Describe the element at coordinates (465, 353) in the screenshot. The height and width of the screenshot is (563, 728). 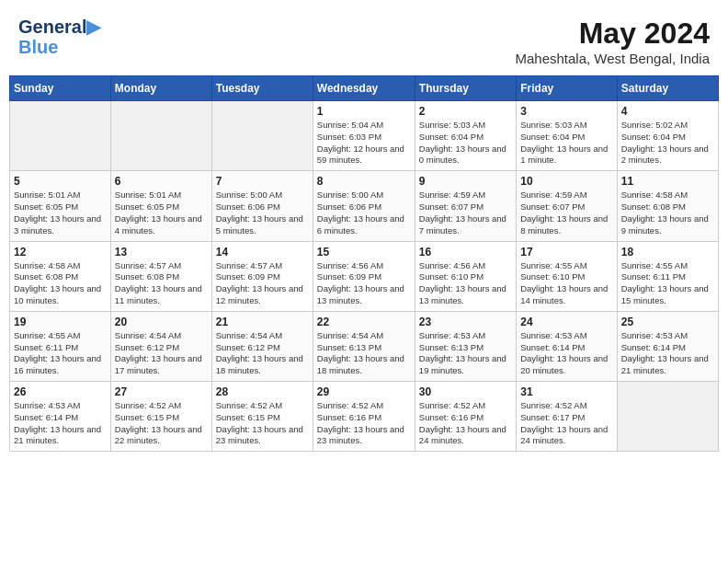
I see `cell-info: Sunrise: 4:53 AM Sunset: 6:13 PM Dayligh…` at that location.